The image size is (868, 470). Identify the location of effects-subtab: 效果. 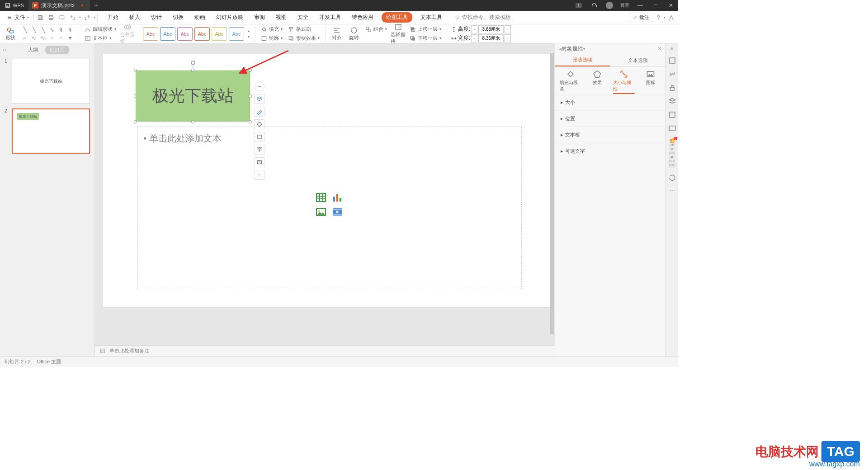
(597, 82).